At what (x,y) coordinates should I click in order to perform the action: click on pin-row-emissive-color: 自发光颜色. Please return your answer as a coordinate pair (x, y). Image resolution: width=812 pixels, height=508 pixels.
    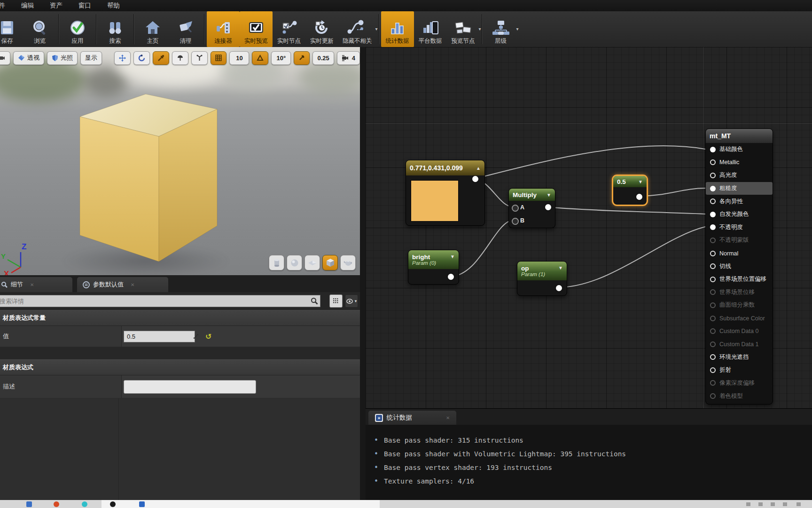
    Looking at the image, I should click on (739, 214).